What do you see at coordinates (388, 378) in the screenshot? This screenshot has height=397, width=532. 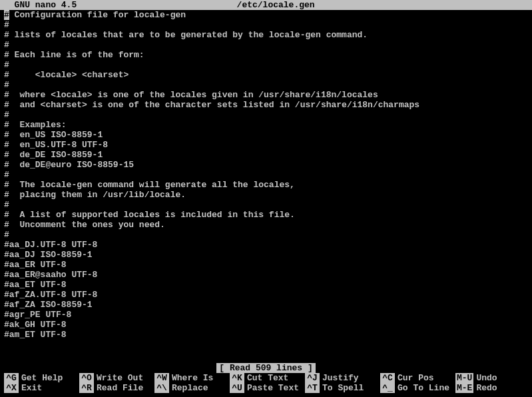 I see `shortcut-key: ^C` at bounding box center [388, 378].